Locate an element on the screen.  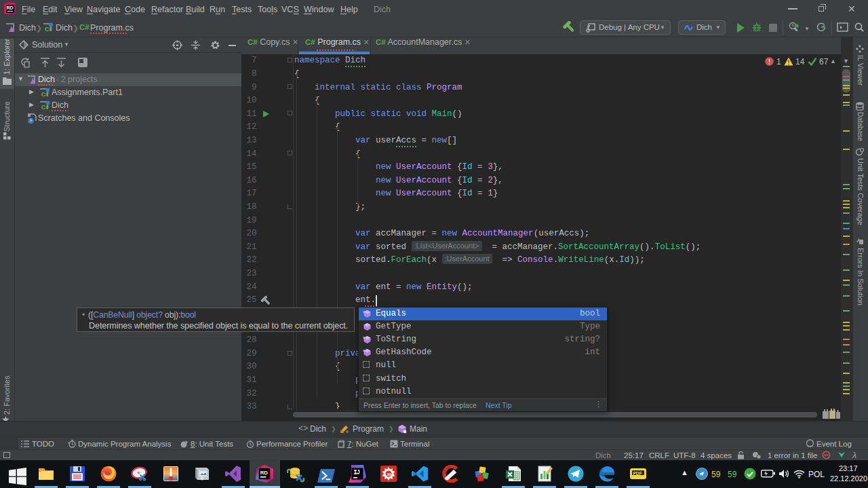
svg-text: PDF is located at coordinates (637, 474).